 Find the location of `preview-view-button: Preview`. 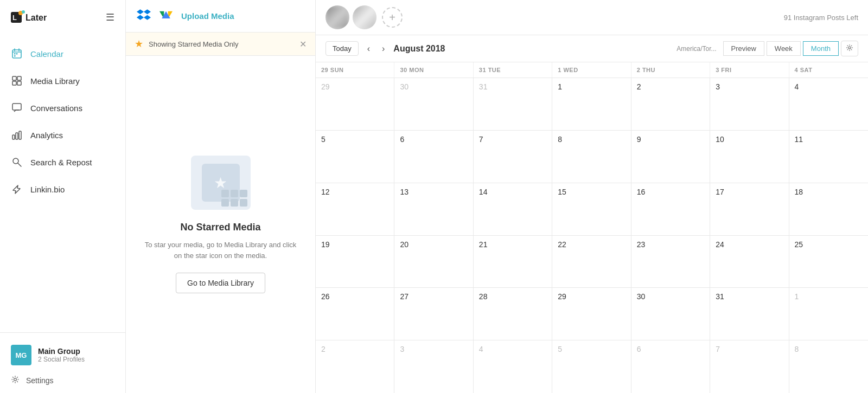

preview-view-button: Preview is located at coordinates (744, 49).